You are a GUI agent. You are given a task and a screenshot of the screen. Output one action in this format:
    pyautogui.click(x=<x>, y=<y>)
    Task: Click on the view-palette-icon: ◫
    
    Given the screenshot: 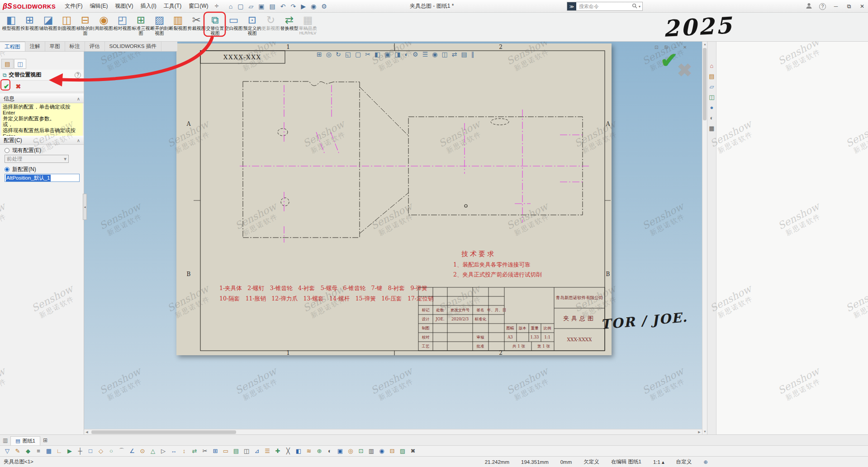 What is the action you would take?
    pyautogui.click(x=711, y=97)
    